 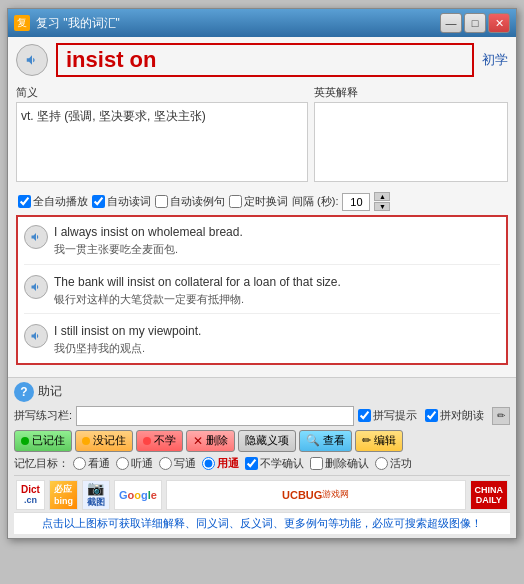 I want to click on not-remembered-label: 没记住, so click(x=110, y=440).